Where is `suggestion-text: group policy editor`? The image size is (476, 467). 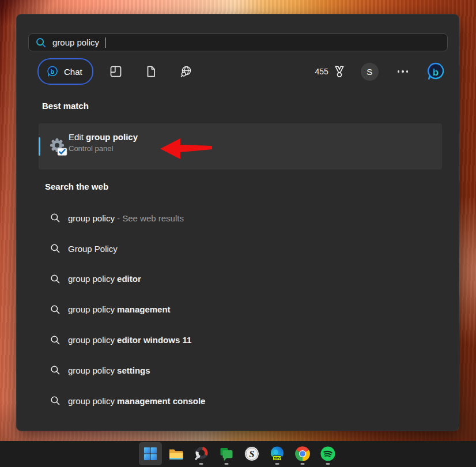 suggestion-text: group policy editor is located at coordinates (105, 279).